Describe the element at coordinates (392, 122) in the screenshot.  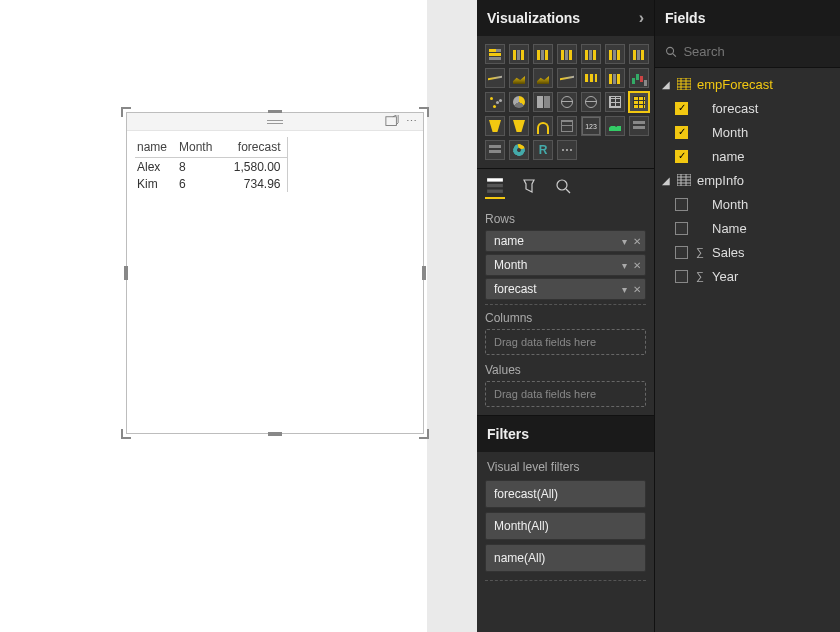
I see `focus-mode-icon` at that location.